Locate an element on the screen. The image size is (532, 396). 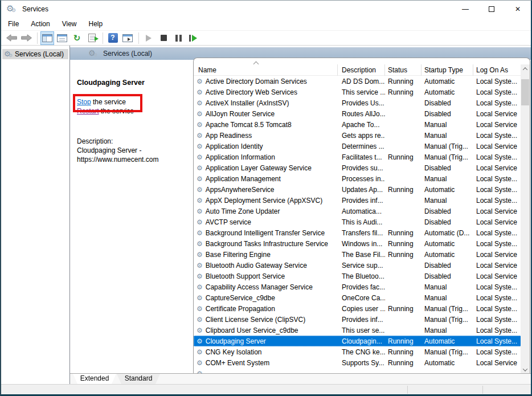
cell-startup-type: Automatic is located at coordinates (448, 341).